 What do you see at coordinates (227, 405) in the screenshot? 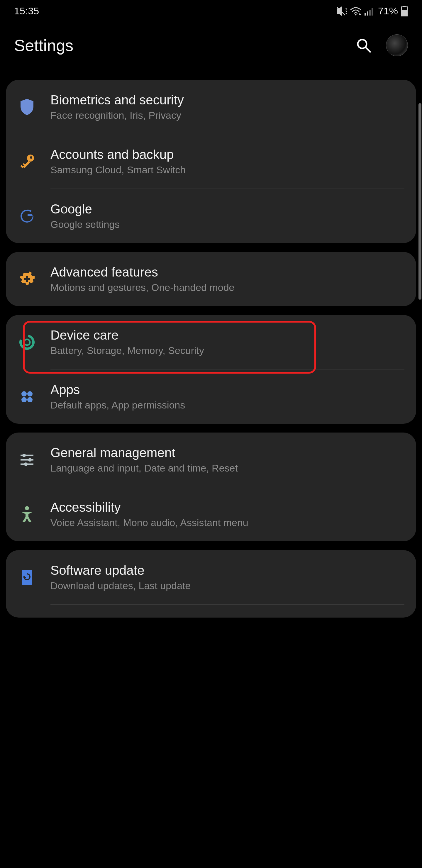
I see `item-desc: Default apps, App permissions` at bounding box center [227, 405].